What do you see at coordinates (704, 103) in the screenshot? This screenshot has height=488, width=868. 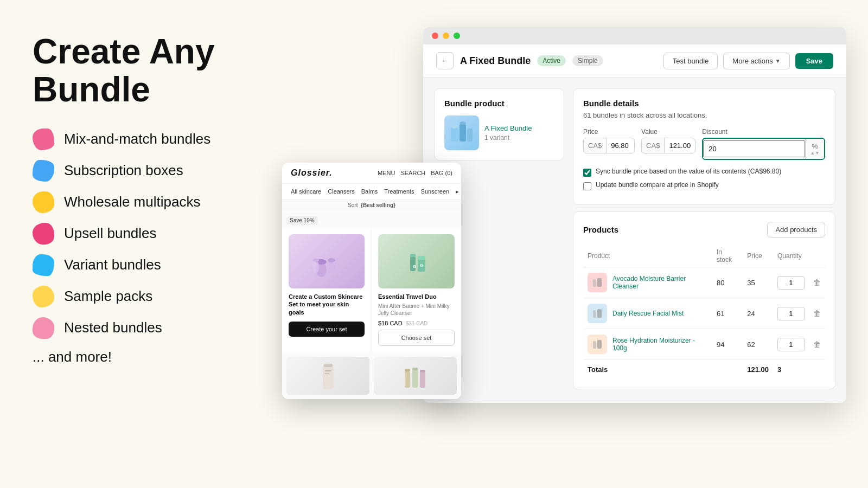 I see `bundle-details-title: Bundle details` at bounding box center [704, 103].